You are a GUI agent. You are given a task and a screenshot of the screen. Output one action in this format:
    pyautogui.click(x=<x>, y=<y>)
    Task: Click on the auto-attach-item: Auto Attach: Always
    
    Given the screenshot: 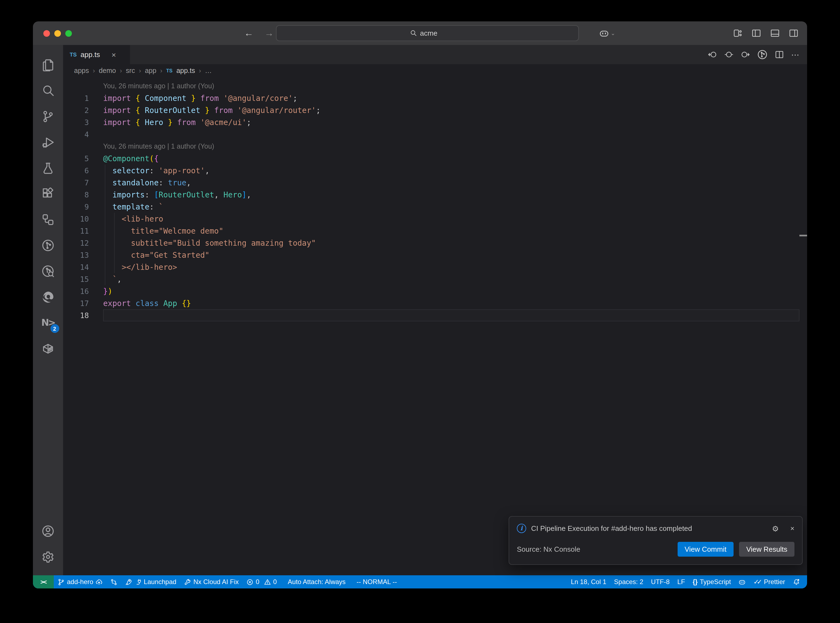 What is the action you would take?
    pyautogui.click(x=317, y=582)
    